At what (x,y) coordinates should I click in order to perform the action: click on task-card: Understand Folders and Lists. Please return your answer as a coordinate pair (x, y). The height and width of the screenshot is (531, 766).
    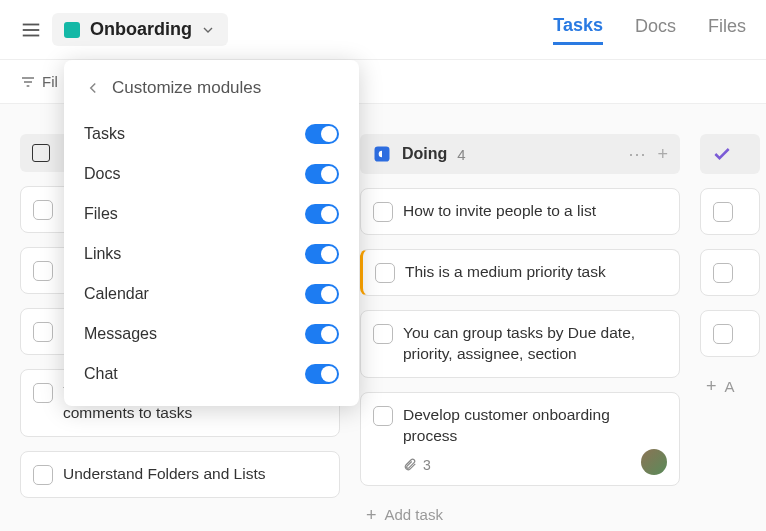
    Looking at the image, I should click on (180, 474).